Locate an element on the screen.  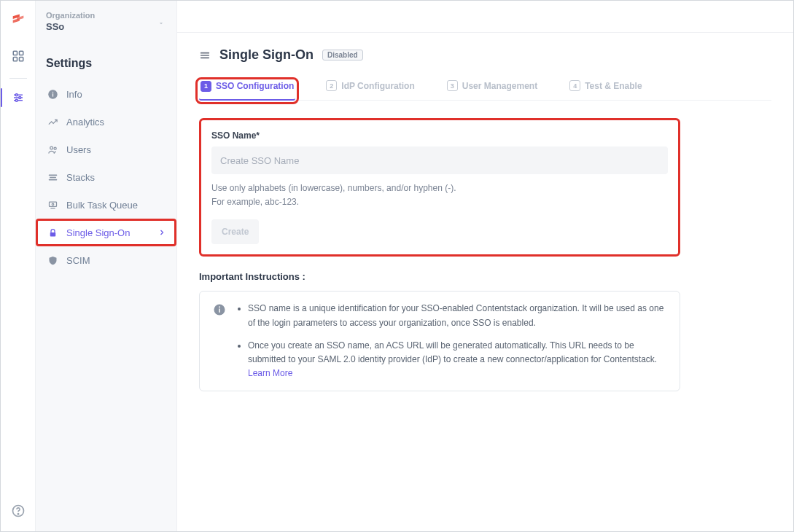
instruction-item: SSO name is a unique identification for … is located at coordinates (457, 316).